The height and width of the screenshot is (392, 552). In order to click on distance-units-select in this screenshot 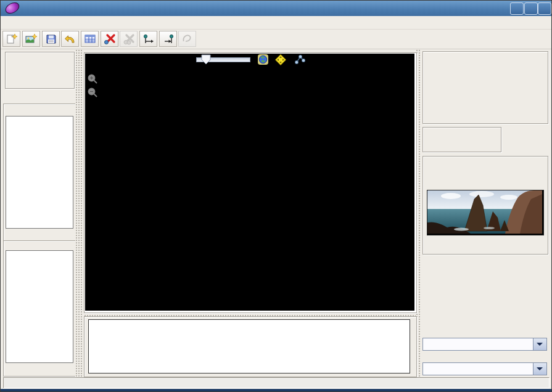, I will do `click(485, 369)`.